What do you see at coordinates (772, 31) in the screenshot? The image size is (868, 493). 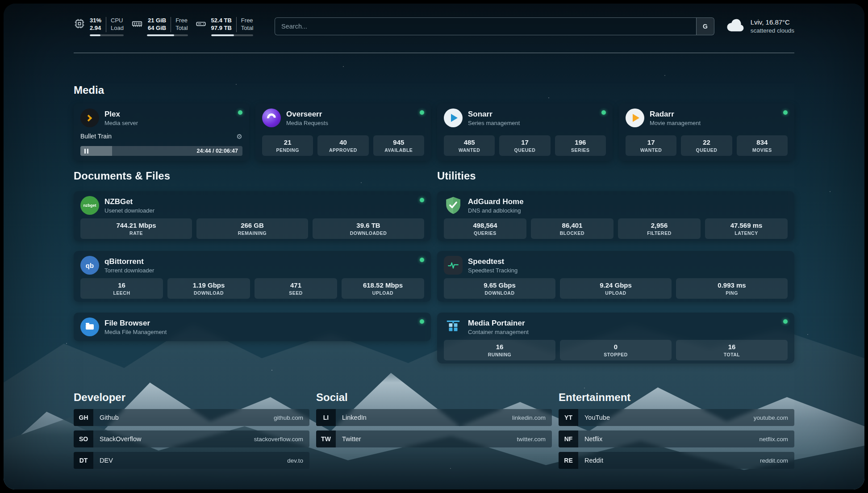 I see `weather-condition: scattered clouds` at bounding box center [772, 31].